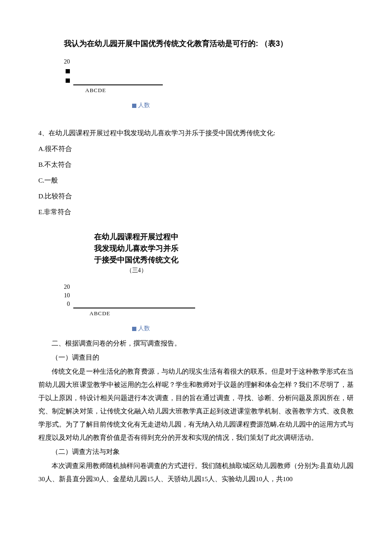  Describe the element at coordinates (196, 172) in the screenshot. I see `question-4: 4、在幼儿园课程开展过程中我发现幼儿喜欢学习并乐于接受中国优秀传统文化: A.很…` at that location.